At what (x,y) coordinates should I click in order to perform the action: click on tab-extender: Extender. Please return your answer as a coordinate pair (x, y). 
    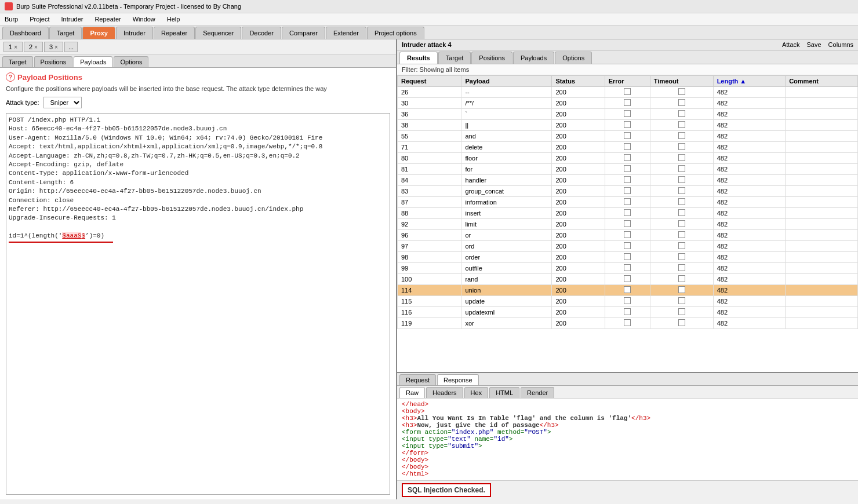
    Looking at the image, I should click on (346, 32).